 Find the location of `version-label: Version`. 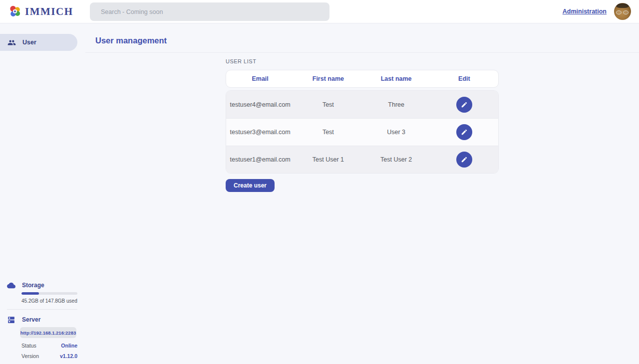

version-label: Version is located at coordinates (30, 356).